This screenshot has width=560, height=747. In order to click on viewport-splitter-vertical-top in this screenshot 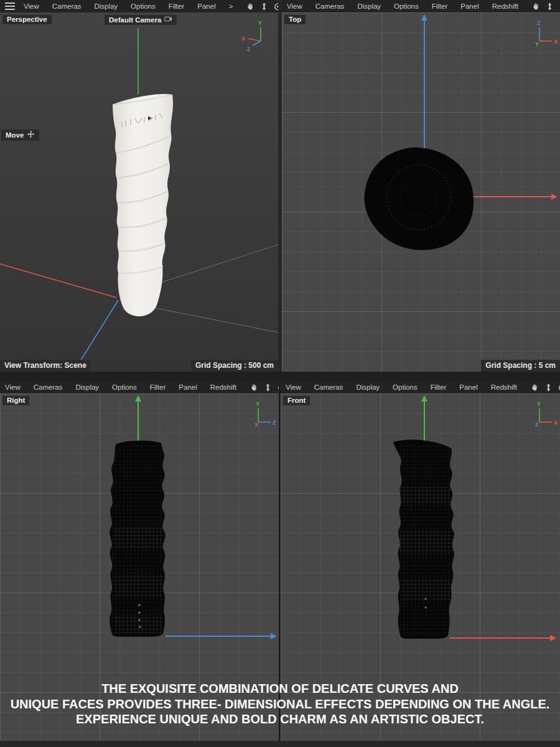, I will do `click(280, 186)`.